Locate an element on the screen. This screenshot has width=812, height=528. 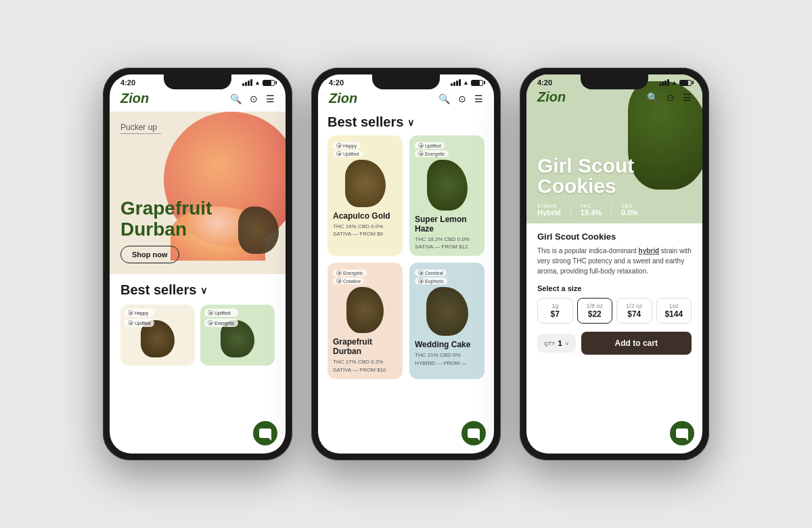
size-1g: 1g $7 is located at coordinates (555, 311).